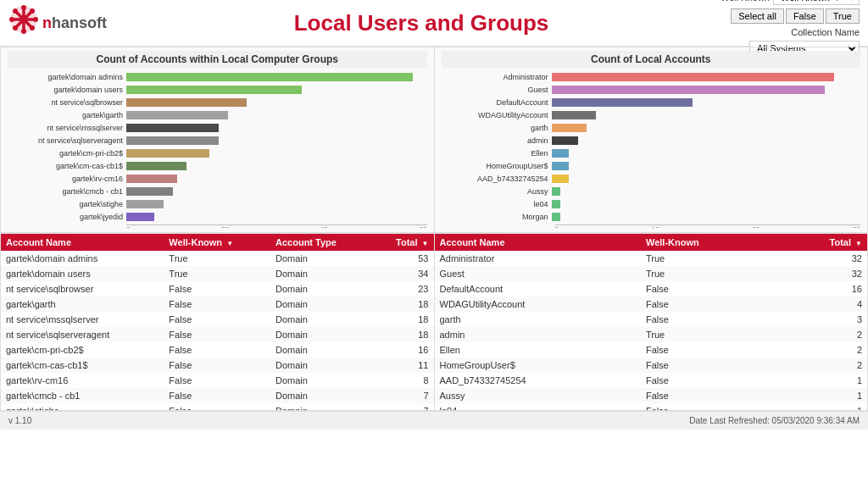 This screenshot has height=488, width=868. What do you see at coordinates (795, 16) in the screenshot?
I see `filter-btn-group: Select all False True` at bounding box center [795, 16].